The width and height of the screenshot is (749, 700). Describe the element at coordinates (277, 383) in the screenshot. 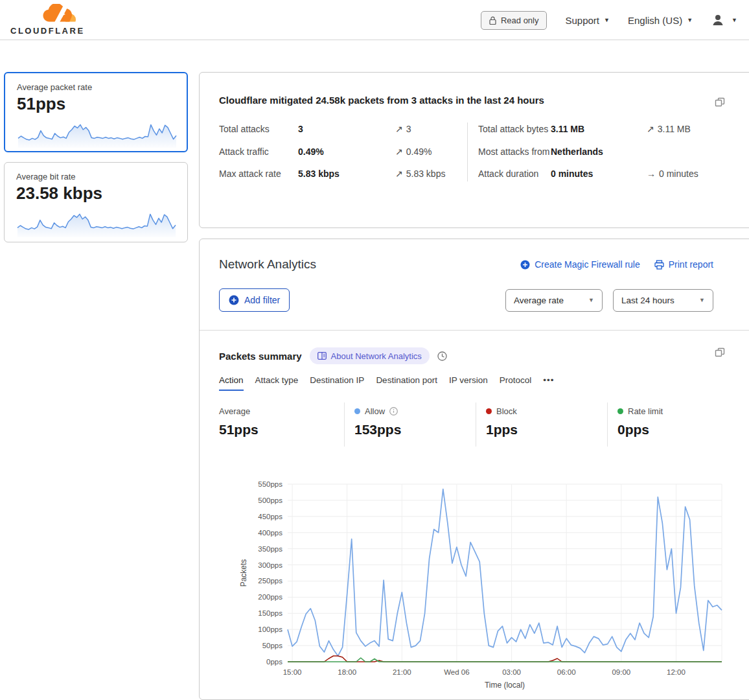

I see `tab-attack-type: Attack type` at that location.